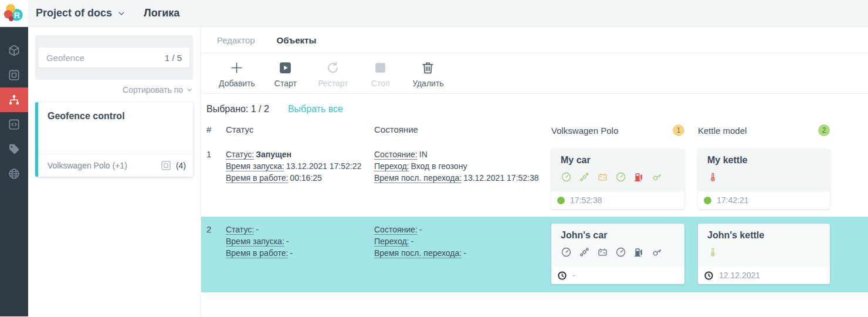 This screenshot has width=868, height=317. Describe the element at coordinates (764, 254) in the screenshot. I see `device-card-johns-kettle: John's kettle 12.12.2021` at that location.